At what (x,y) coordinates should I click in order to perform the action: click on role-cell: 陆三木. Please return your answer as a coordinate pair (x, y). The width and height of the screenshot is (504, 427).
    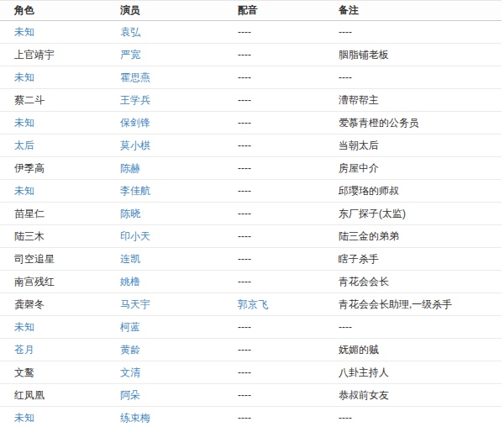
    Looking at the image, I should click on (54, 237).